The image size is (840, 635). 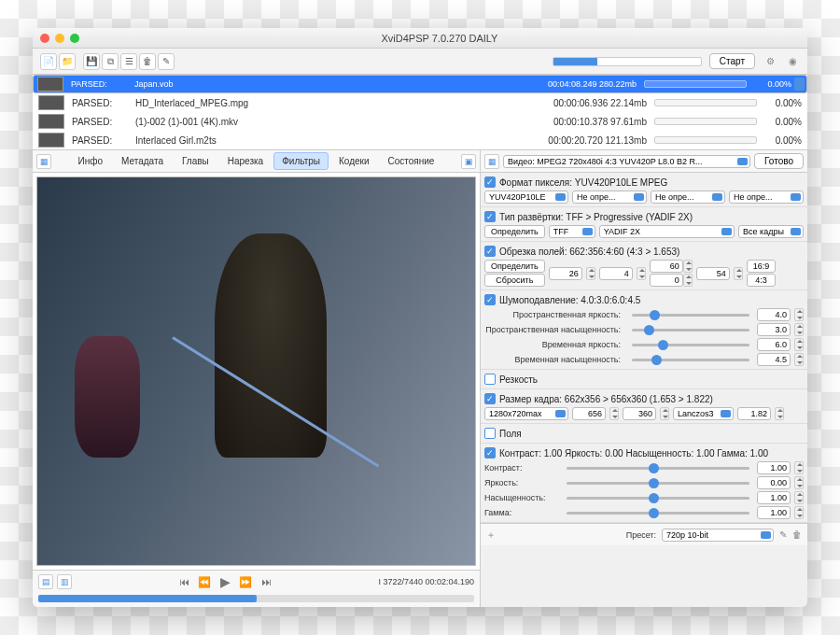 I want to click on file-list: PARSED: Japan.vob 00:04:08.249 280.22mb …, so click(x=420, y=112).